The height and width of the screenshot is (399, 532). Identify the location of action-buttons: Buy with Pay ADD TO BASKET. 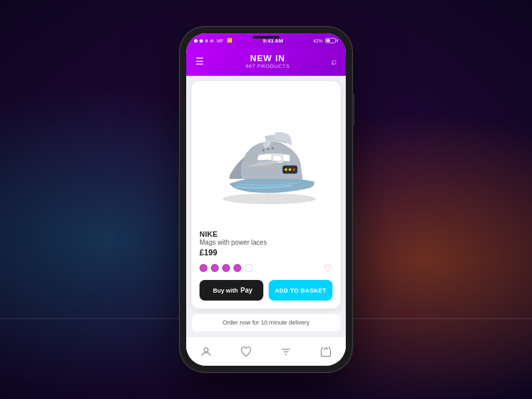
(266, 290).